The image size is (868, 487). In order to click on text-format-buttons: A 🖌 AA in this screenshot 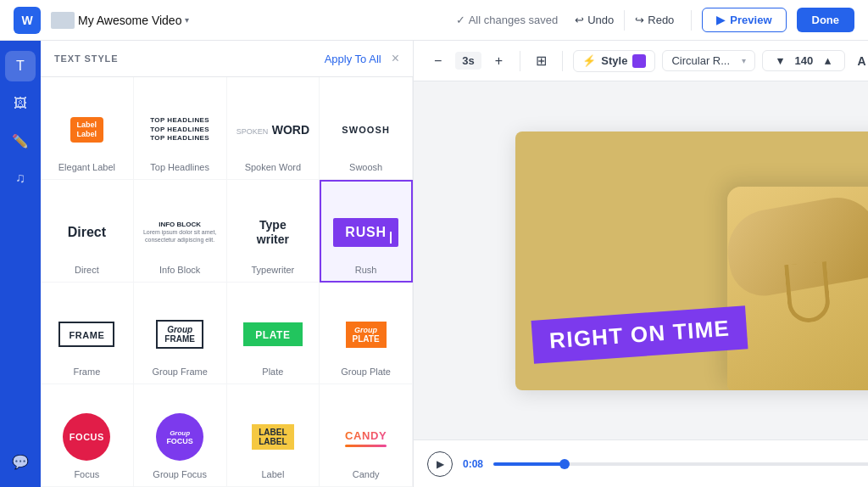, I will do `click(860, 61)`.